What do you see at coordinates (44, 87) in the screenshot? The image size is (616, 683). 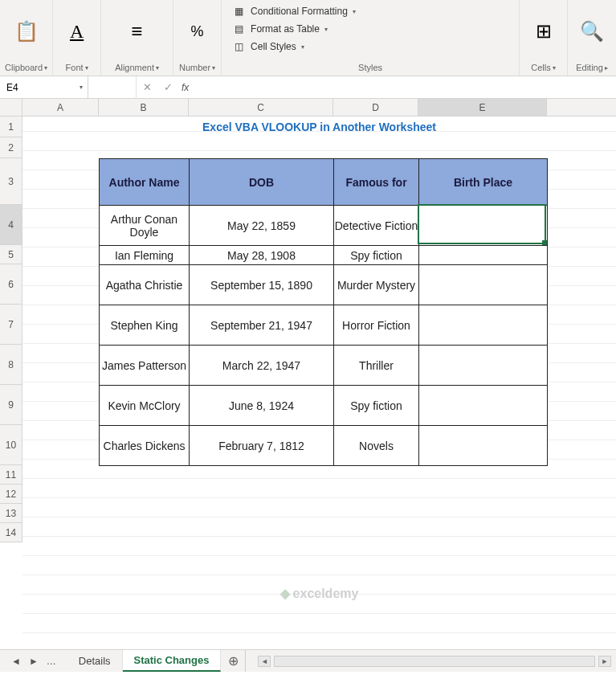 I see `name-box: E4▾` at bounding box center [44, 87].